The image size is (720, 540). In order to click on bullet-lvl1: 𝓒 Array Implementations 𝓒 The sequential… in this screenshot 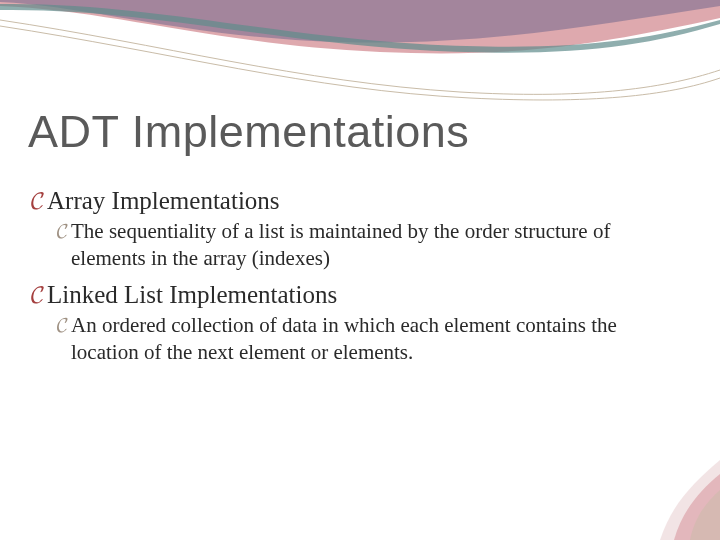, I will do `click(358, 229)`.